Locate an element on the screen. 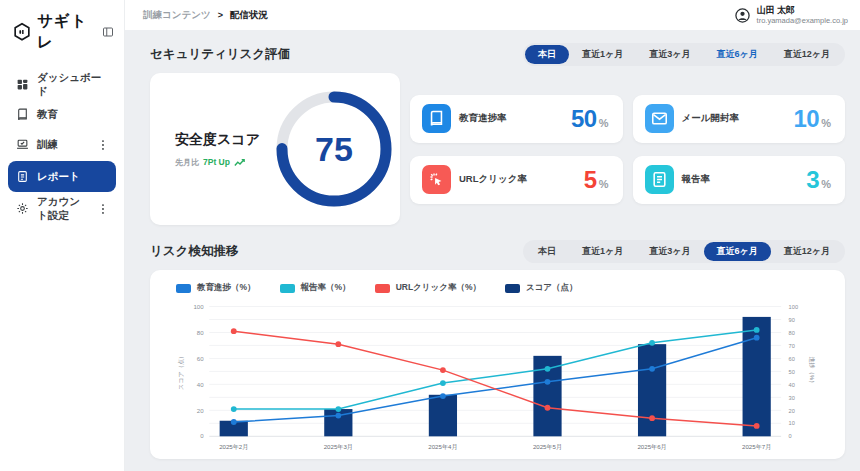  stat-card: URLクリック率 5 % is located at coordinates (516, 180).